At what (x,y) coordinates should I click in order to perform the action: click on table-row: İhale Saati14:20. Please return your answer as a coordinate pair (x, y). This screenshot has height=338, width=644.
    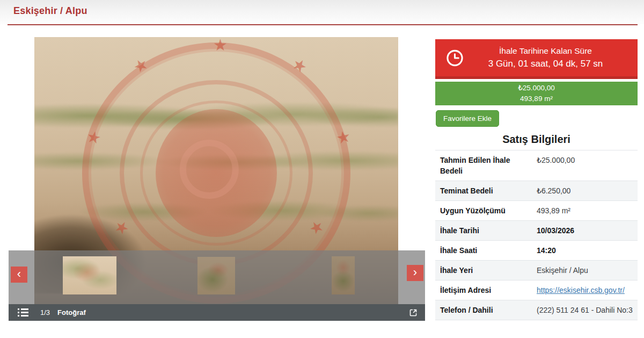
    Looking at the image, I should click on (537, 250).